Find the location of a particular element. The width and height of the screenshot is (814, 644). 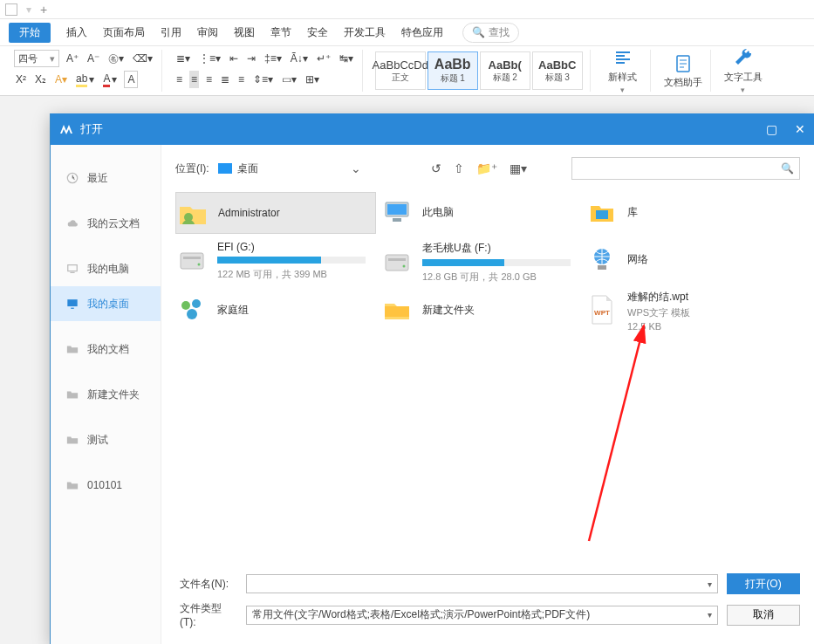

item-newfolder: 新建文件夹 is located at coordinates (481, 310).